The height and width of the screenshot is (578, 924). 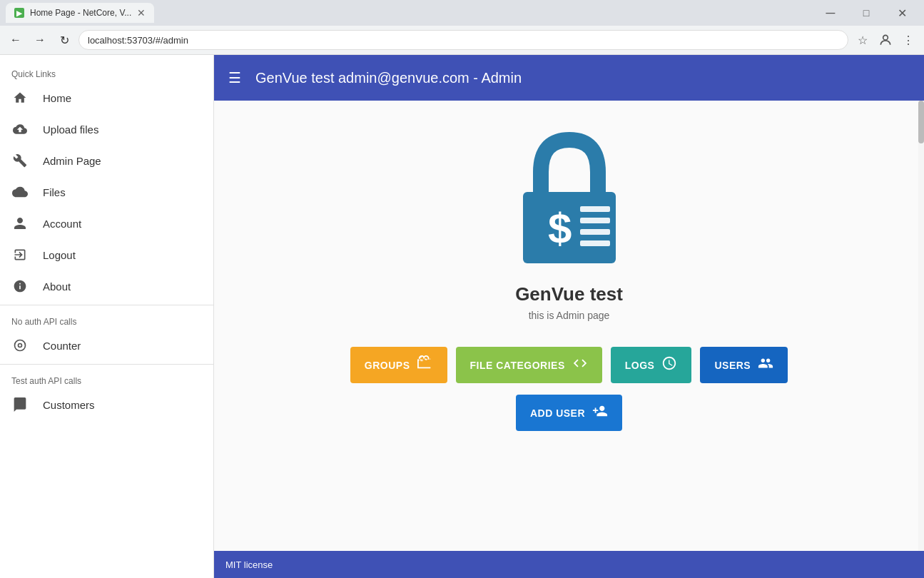 I want to click on sidebar-item-admin-page: Admin Page, so click(x=107, y=161).